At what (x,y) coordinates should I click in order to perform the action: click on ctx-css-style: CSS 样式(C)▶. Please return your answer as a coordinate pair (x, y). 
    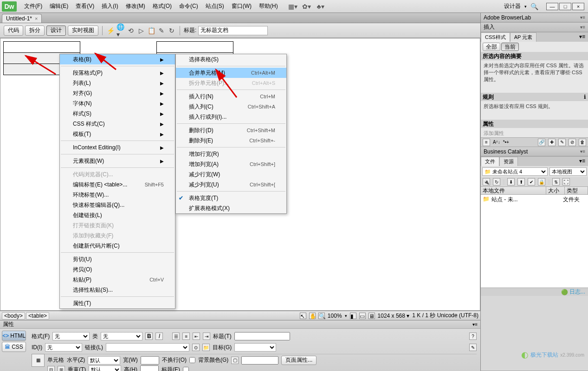
    Looking at the image, I should click on (117, 124).